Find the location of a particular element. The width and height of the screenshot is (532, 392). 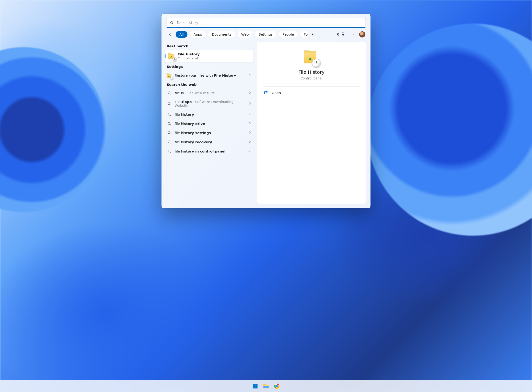

preview-pane: File History Control panel Open is located at coordinates (312, 123).